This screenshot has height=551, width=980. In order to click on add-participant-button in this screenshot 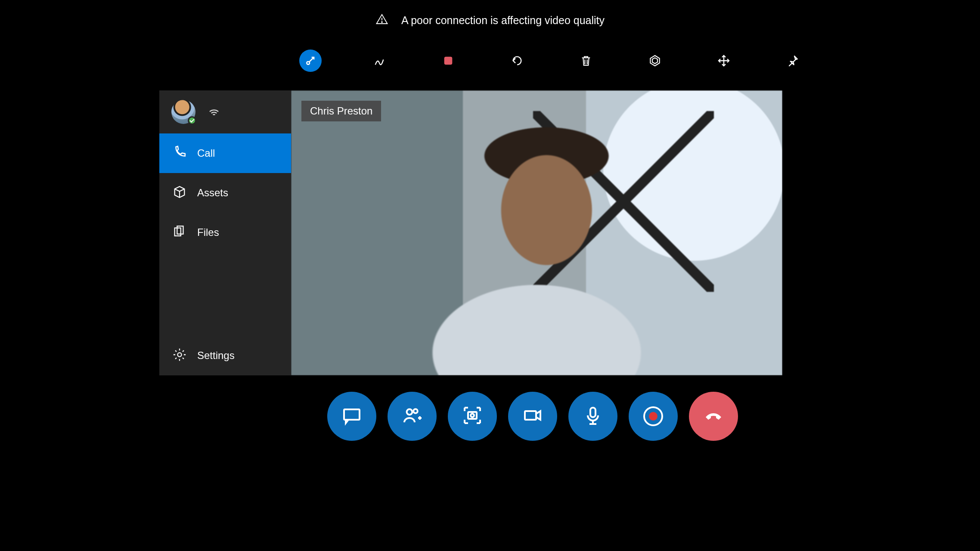, I will do `click(412, 416)`.